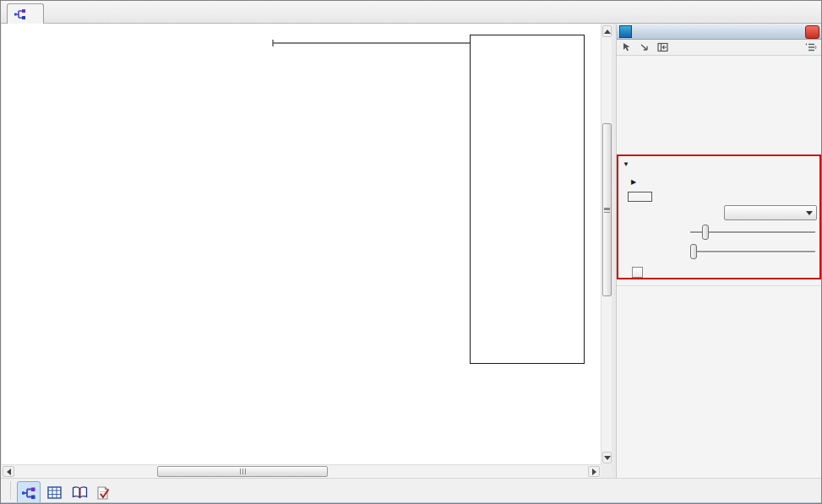  I want to click on branch-layout-section: ▼ ▶, so click(719, 217).